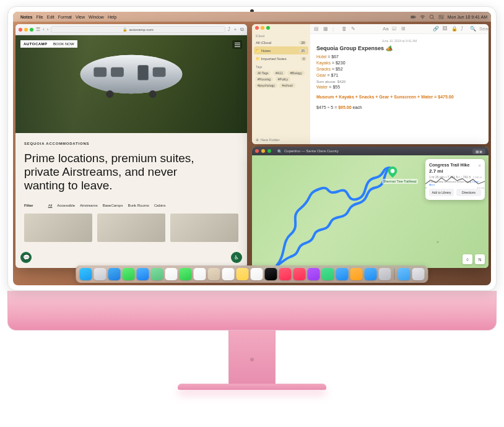 This screenshot has width=504, height=427. I want to click on chat-button: 💬, so click(26, 257).